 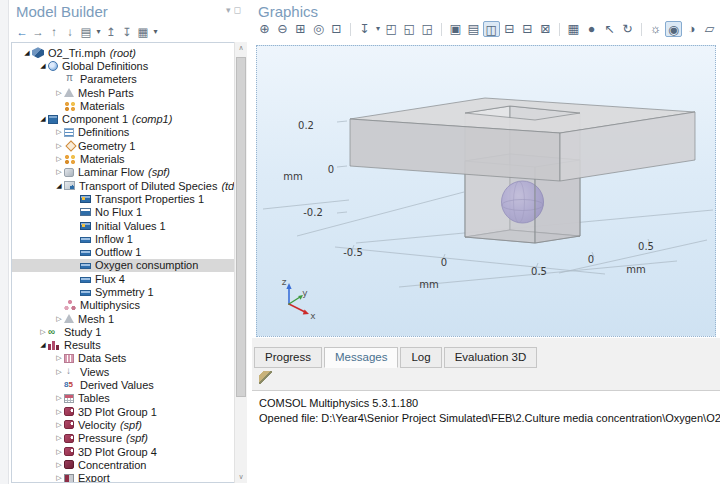 I want to click on tree-item-materials: ▷Materials, so click(x=129, y=158).